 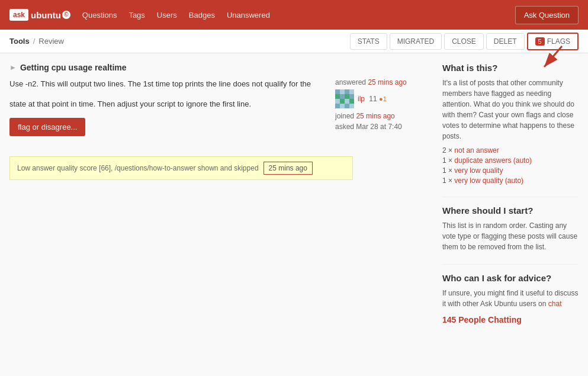 What do you see at coordinates (476, 150) in the screenshot?
I see `flag-label-1: not an answer` at bounding box center [476, 150].